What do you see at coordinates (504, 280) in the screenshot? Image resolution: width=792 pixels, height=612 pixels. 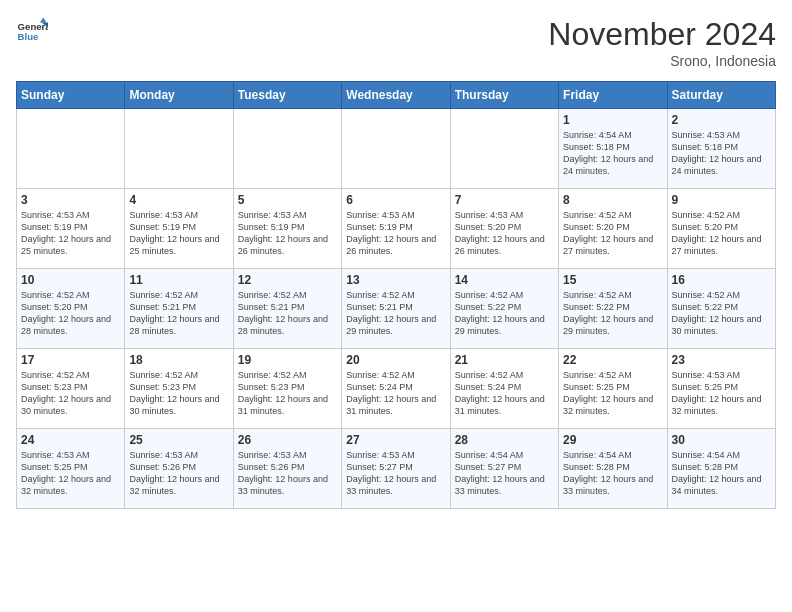 I see `day-number: 14` at bounding box center [504, 280].